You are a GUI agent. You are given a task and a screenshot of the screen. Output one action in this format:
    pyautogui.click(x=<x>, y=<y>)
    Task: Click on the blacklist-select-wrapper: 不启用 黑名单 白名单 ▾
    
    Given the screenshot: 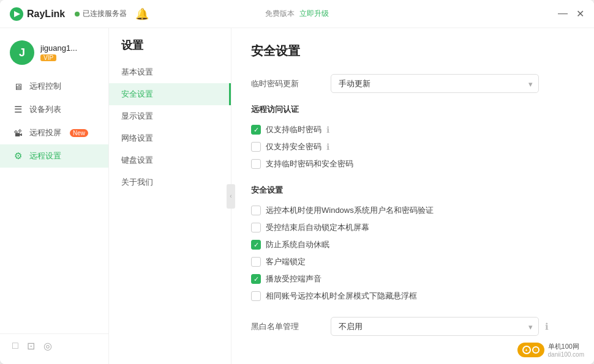 What is the action you would take?
    pyautogui.click(x=435, y=327)
    